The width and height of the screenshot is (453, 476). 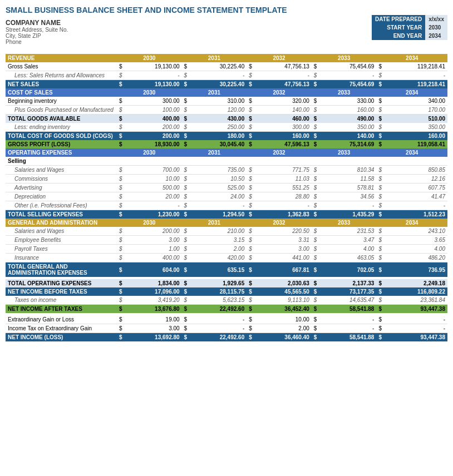 I want to click on begin-inventory-row: Beginning inventory $ 300.00 $ 310.00 $ …, so click(x=226, y=101).